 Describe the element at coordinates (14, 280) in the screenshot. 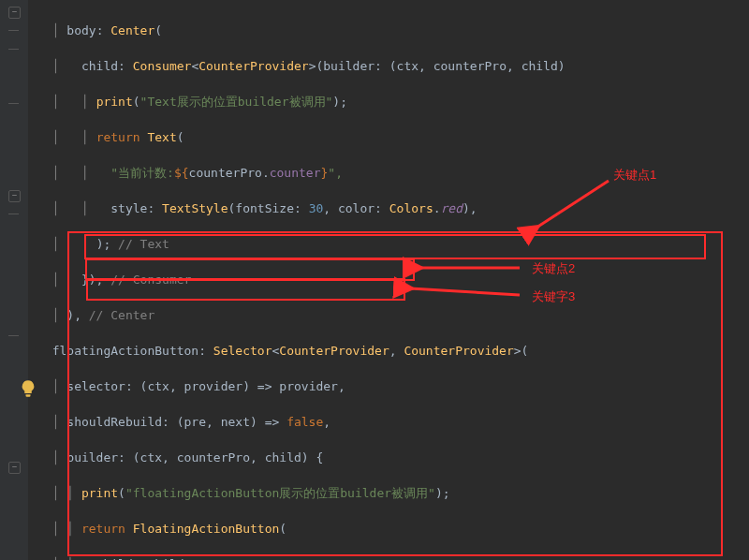

I see `editor-gutter: − − −` at that location.